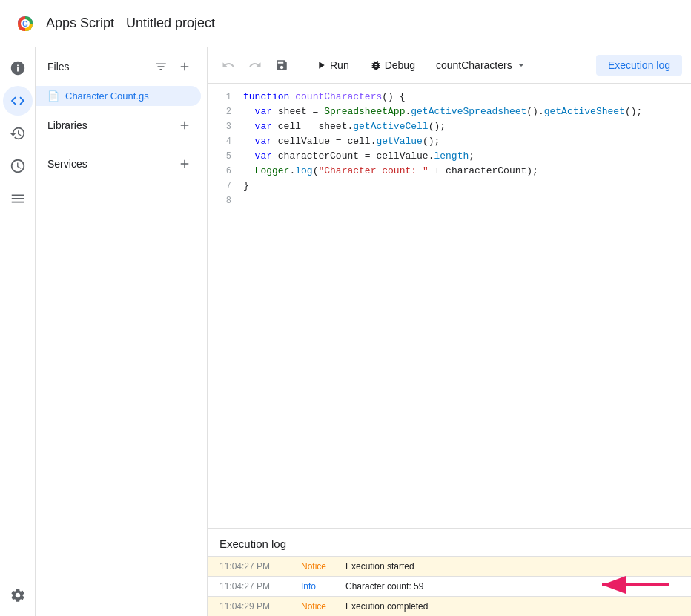 This screenshot has width=691, height=616. What do you see at coordinates (321, 65) in the screenshot?
I see `run-icon` at bounding box center [321, 65].